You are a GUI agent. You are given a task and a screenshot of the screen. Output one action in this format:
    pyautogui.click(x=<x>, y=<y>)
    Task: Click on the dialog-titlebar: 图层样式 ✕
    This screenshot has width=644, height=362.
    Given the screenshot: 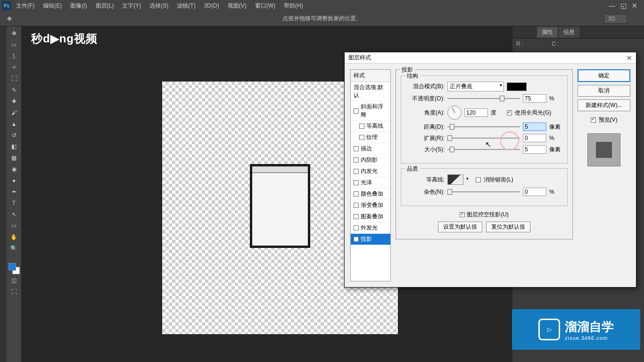 What is the action you would take?
    pyautogui.click(x=490, y=58)
    